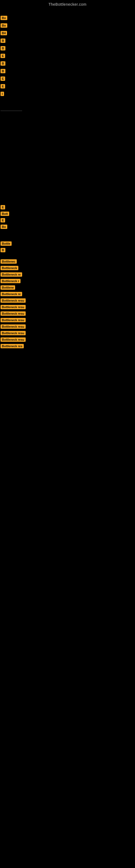 Image resolution: width=135 pixels, height=868 pixels. What do you see at coordinates (3, 56) in the screenshot?
I see `badge-e-1: E` at bounding box center [3, 56].